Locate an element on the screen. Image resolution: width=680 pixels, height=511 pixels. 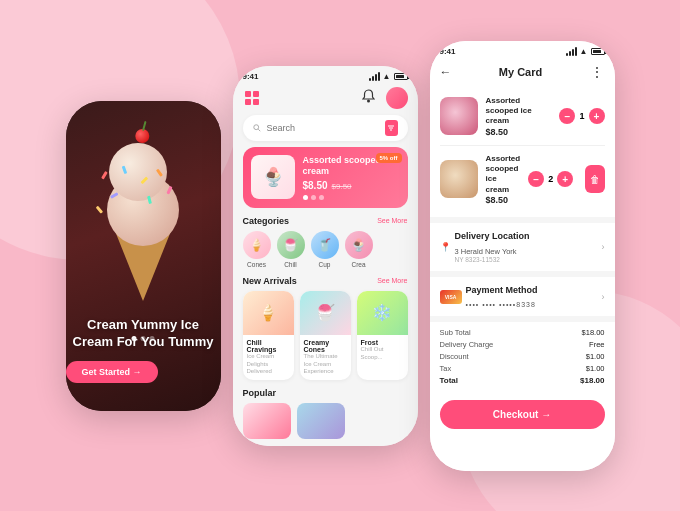
category-cones: 🍦 Cones is located at coordinates (257, 250).